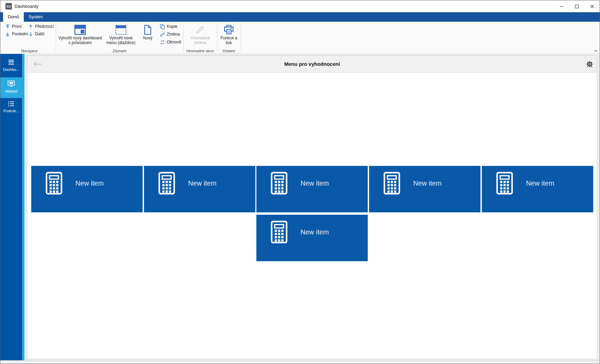  I want to click on tab-domu-label: Domů, so click(14, 17).